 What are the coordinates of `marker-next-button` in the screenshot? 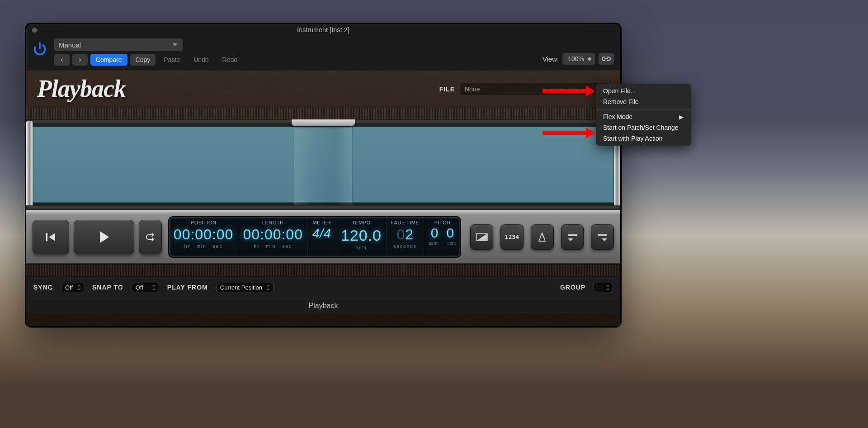 It's located at (602, 237).